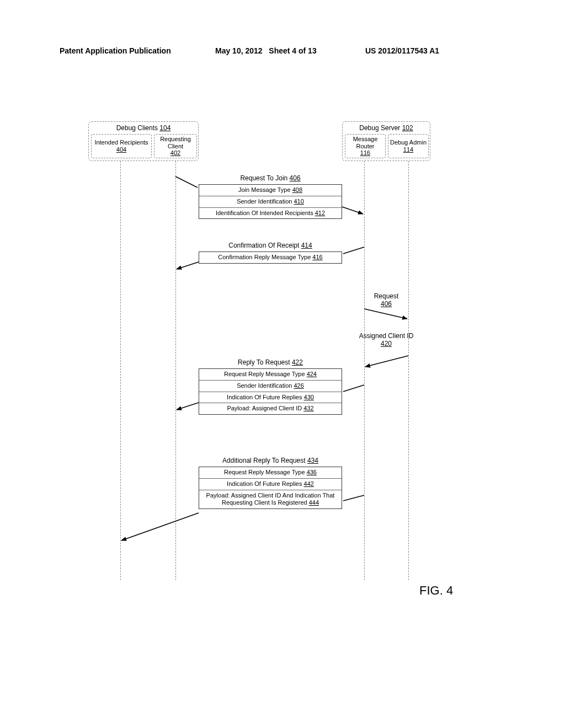 The image size is (565, 728). I want to click on lane-debug-server: Debug Server 102 Message Router 116 Debu…, so click(386, 141).